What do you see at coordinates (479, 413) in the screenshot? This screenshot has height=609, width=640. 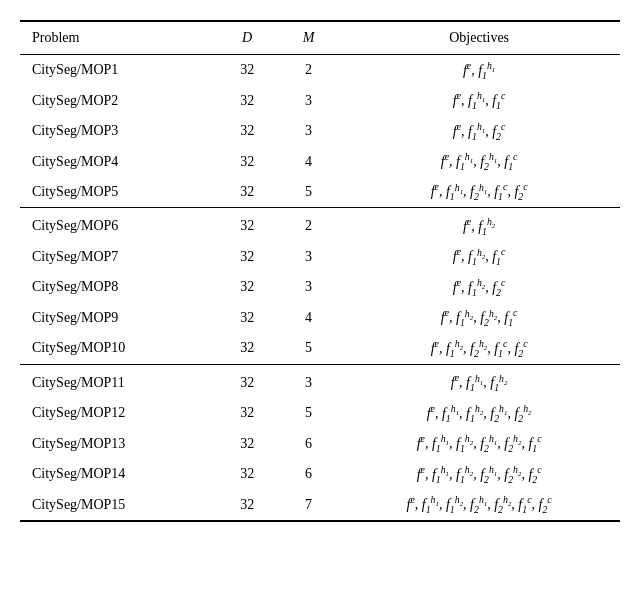 I see `objectives-cell: fe, f1h1, f1h2, f2h1, f2h2` at bounding box center [479, 413].